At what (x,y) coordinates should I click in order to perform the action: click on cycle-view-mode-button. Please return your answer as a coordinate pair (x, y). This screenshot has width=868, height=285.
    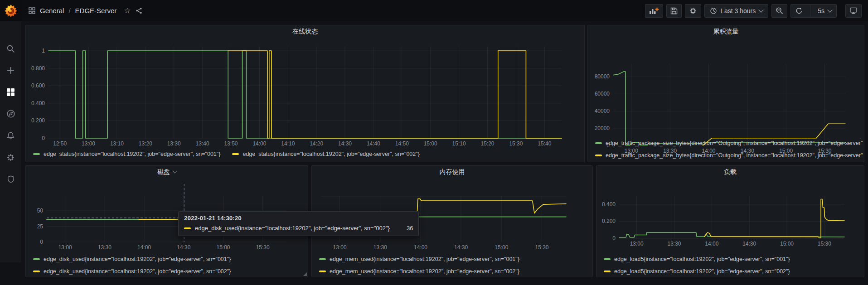
    Looking at the image, I should click on (853, 11).